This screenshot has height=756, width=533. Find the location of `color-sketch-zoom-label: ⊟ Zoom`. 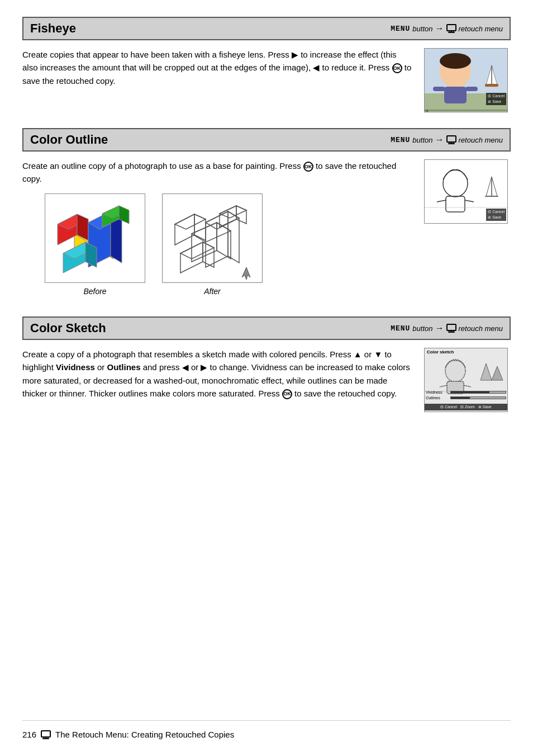

color-sketch-zoom-label: ⊟ Zoom is located at coordinates (468, 407).